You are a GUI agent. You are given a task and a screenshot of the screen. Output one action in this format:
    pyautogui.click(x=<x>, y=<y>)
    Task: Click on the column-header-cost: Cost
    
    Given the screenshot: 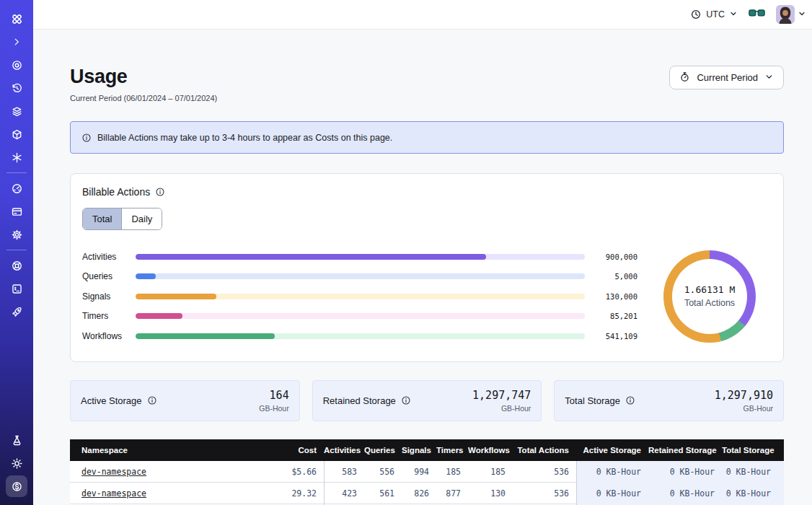 What is the action you would take?
    pyautogui.click(x=292, y=450)
    